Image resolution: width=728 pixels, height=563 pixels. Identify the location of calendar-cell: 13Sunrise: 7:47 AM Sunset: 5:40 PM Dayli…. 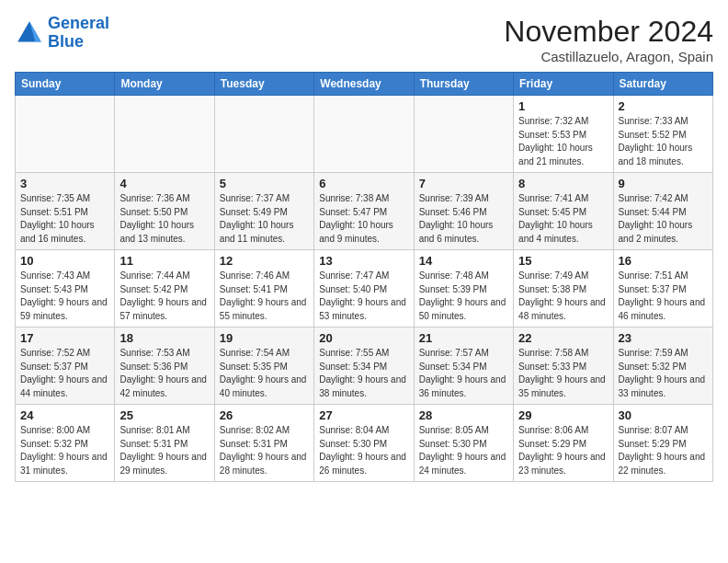
(364, 289).